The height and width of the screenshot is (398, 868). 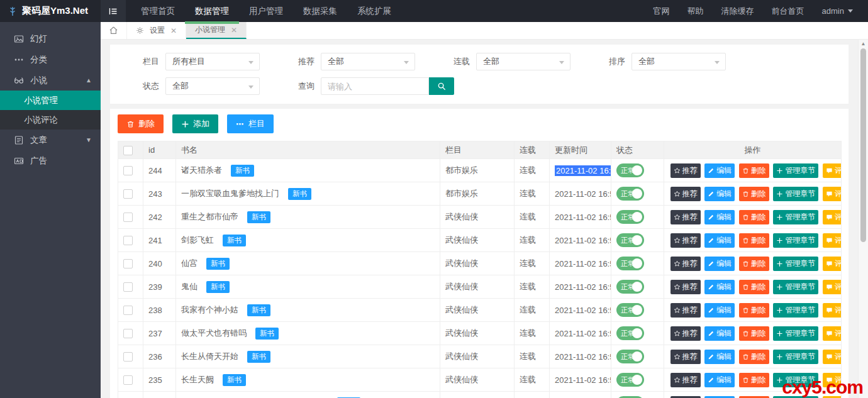 What do you see at coordinates (375, 86) in the screenshot?
I see `search-input` at bounding box center [375, 86].